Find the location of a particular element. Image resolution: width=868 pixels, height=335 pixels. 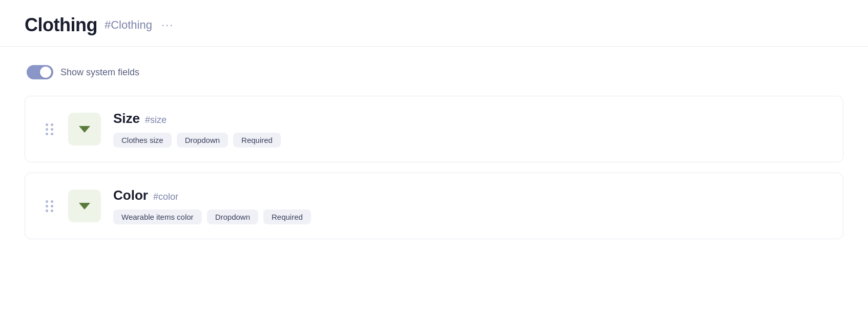

page-slug: #Clothing is located at coordinates (128, 25).